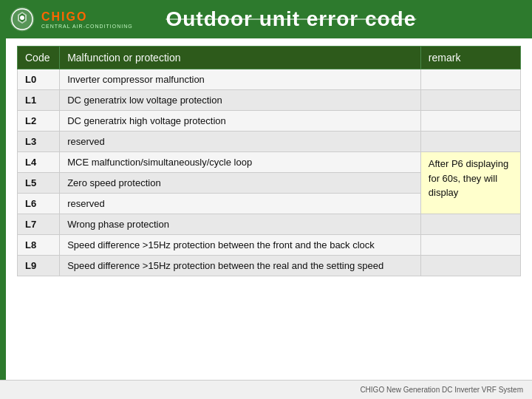 Image resolution: width=532 pixels, height=399 pixels. I want to click on left-accent-bar, so click(3, 219).